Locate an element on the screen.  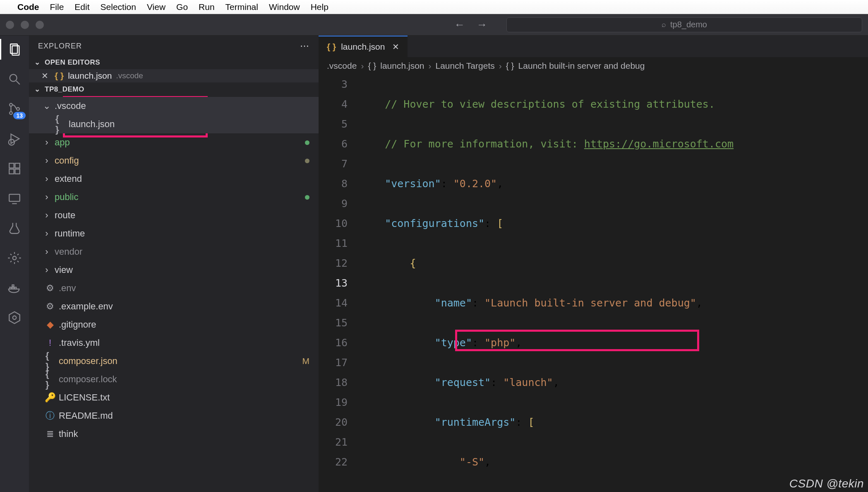
command-center: ⌕ tp8_demo is located at coordinates (684, 25).